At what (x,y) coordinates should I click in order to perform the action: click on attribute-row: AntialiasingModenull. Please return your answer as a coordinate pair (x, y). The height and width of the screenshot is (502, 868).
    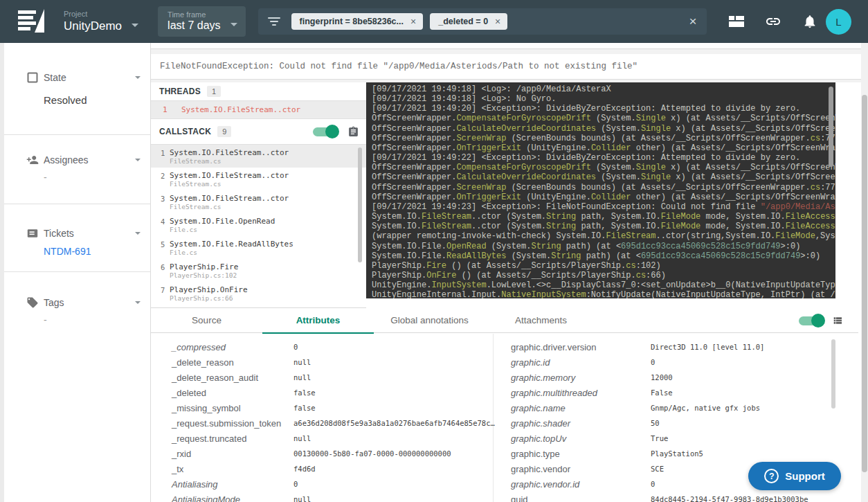
    Looking at the image, I should click on (332, 497).